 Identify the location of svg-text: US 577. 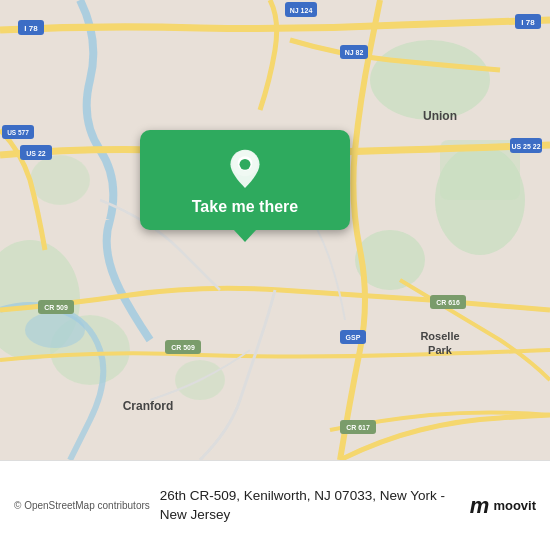
(18, 132).